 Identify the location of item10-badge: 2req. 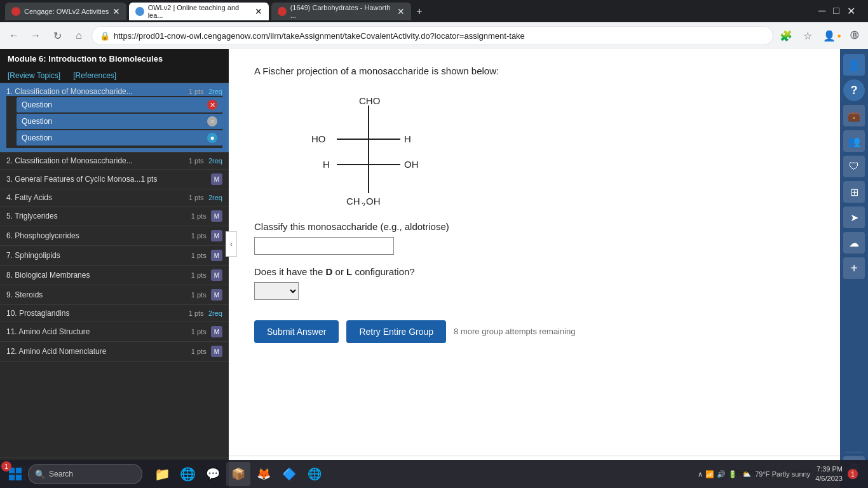
(215, 313).